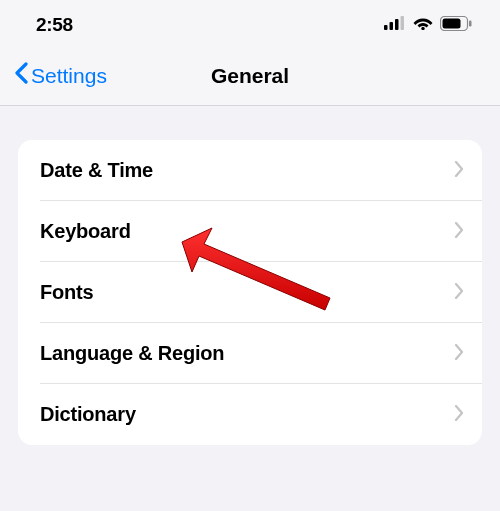 The width and height of the screenshot is (500, 511). What do you see at coordinates (250, 22) in the screenshot?
I see `status-bar: 2:58` at bounding box center [250, 22].